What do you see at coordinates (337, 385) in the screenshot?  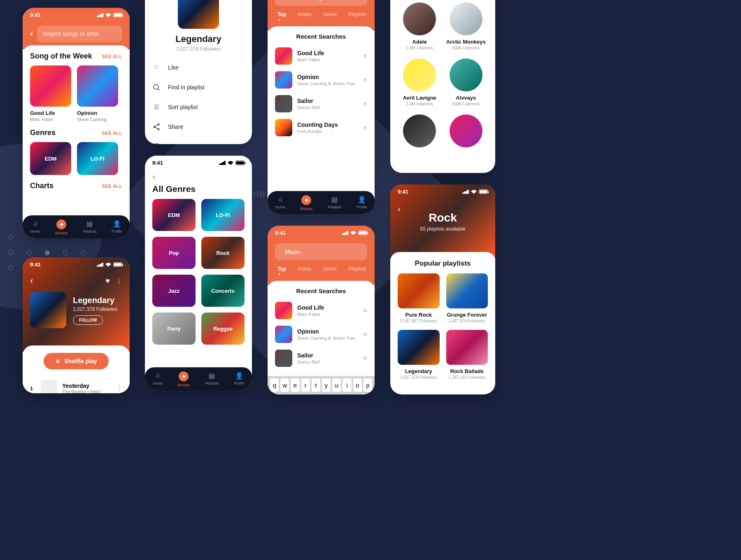 I see `key: u` at bounding box center [337, 385].